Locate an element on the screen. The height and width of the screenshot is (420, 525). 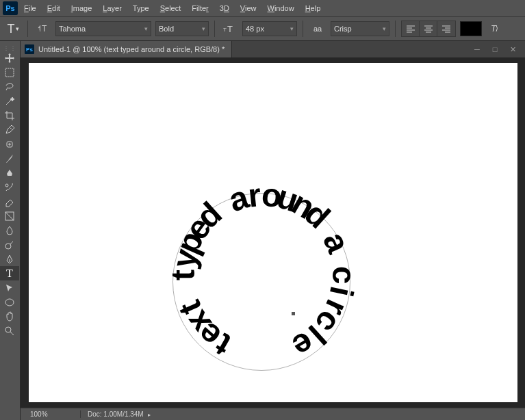
text-align-group is located at coordinates (428, 29).